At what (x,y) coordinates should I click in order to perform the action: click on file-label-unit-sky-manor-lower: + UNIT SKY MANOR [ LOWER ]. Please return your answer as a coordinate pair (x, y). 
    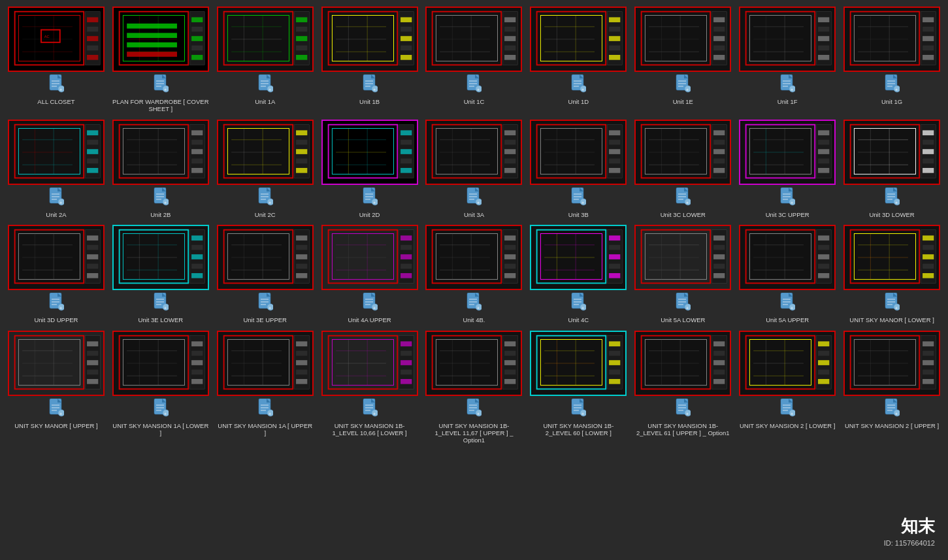
    Looking at the image, I should click on (892, 307).